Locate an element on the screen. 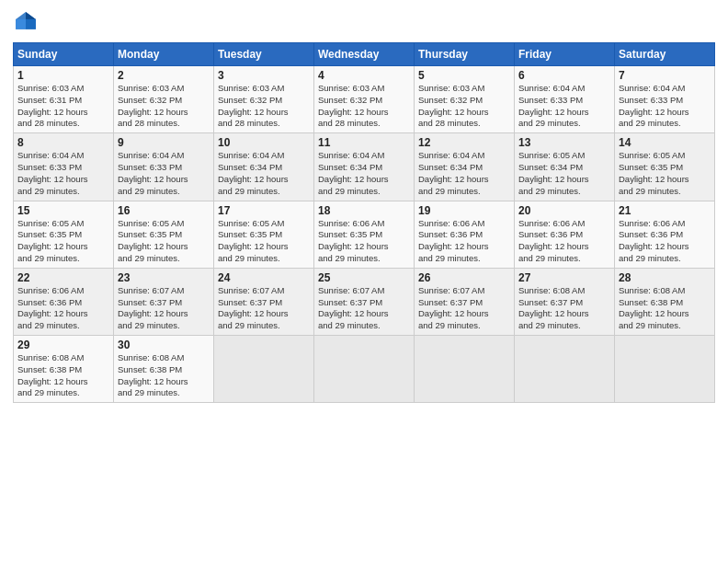 Image resolution: width=728 pixels, height=563 pixels. day-number: 18 is located at coordinates (364, 211).